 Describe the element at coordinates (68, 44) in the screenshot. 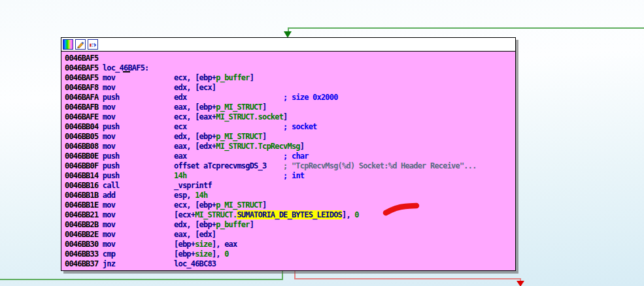

I see `node-color-palette-icon` at that location.